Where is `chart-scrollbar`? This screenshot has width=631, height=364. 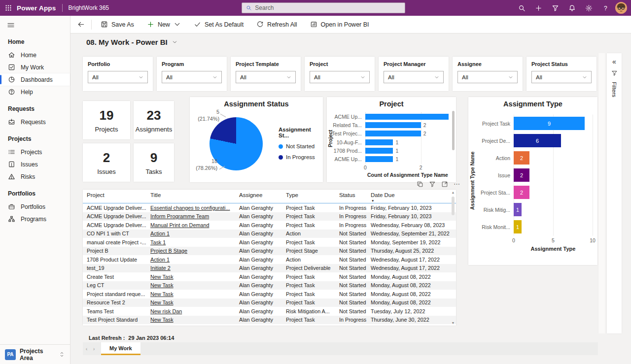 chart-scrollbar is located at coordinates (454, 131).